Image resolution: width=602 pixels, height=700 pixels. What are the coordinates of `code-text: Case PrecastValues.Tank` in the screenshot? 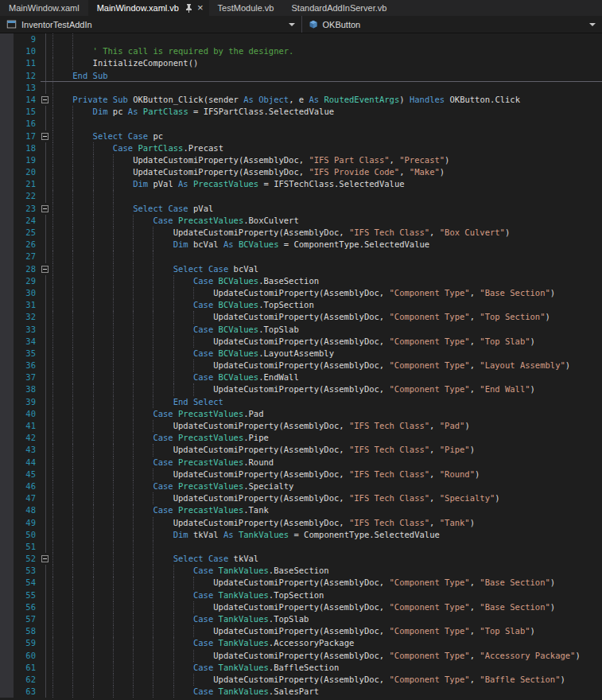 It's located at (328, 511).